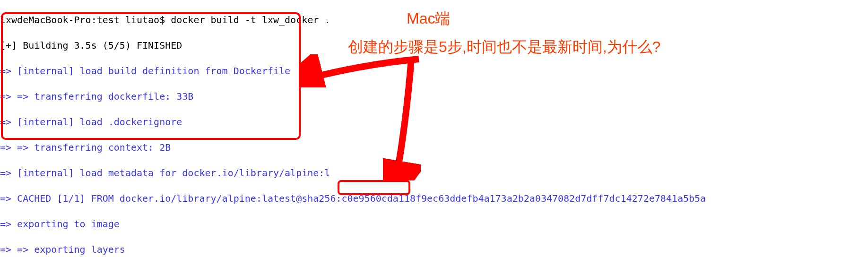  I want to click on build-line: => => transferring context: 2B, so click(434, 147).